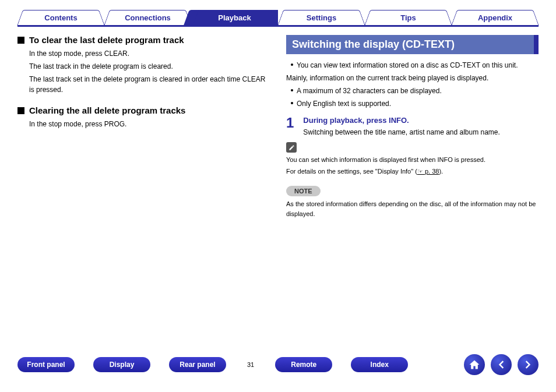 This screenshot has width=556, height=392. Describe the element at coordinates (415, 91) in the screenshot. I see `bullet-item: A maximum of 32 characters can be displa…` at that location.